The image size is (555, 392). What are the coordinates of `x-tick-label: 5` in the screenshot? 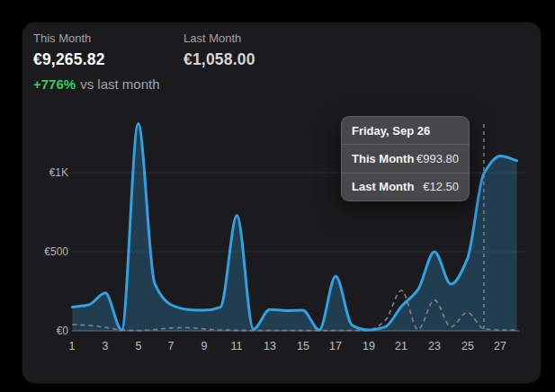 It's located at (139, 346).